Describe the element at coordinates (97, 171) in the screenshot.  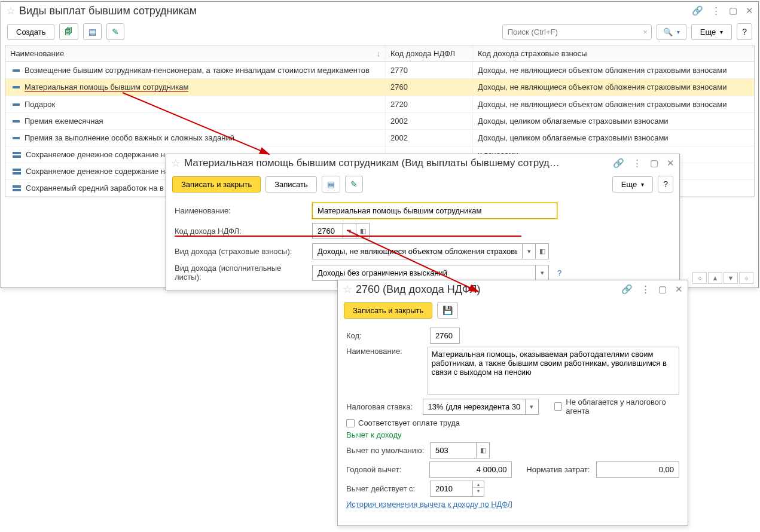
I see `row-name: Сохраняемое денежное содержание на` at that location.